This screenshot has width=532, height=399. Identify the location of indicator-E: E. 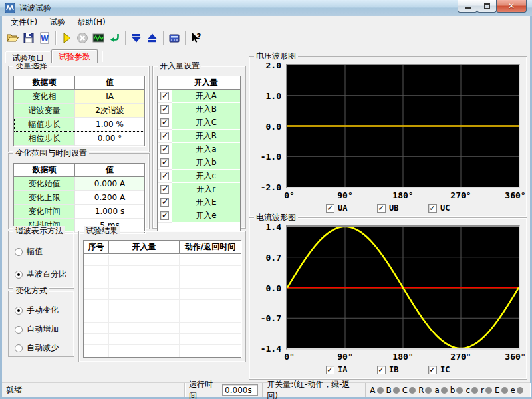
(501, 390).